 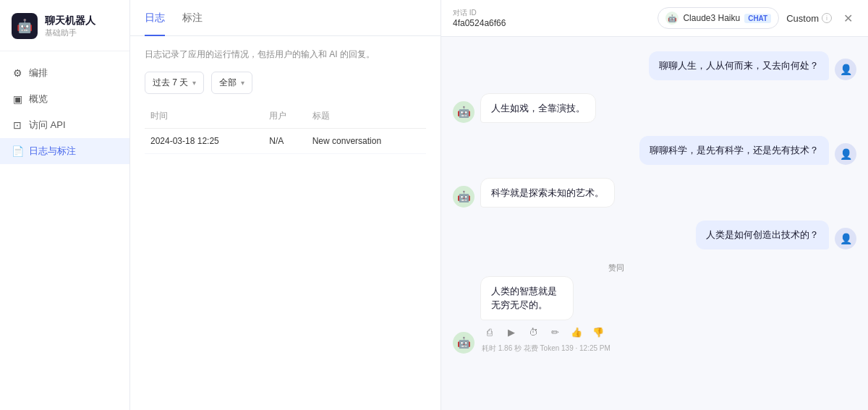 I want to click on message-row-1: 聊聊人生，人从何而来，又去向何处？ 👤, so click(x=655, y=66).